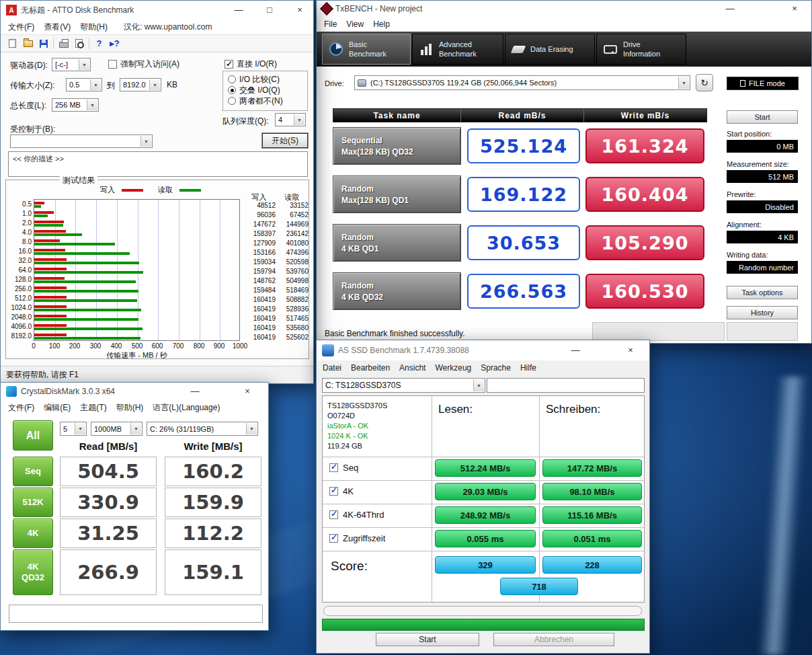 Image resolution: width=812 pixels, height=655 pixels. I want to click on menu-item-hilfe: Hilfe, so click(528, 368).